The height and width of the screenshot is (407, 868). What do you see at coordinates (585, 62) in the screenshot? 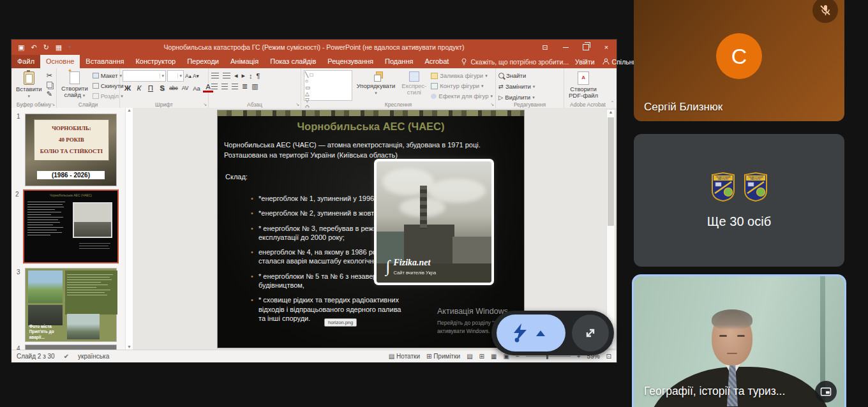
I see `sign-in-button: Увійти` at bounding box center [585, 62].